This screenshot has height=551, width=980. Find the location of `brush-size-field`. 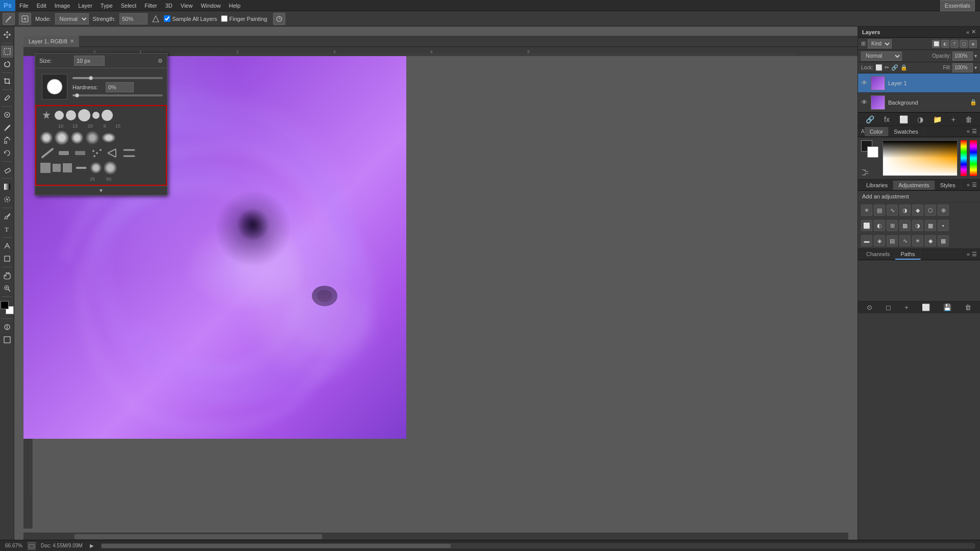

brush-size-field is located at coordinates (89, 61).